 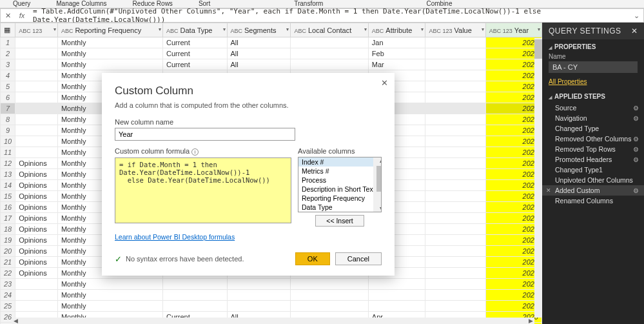 I want to click on dialog-close-icon: ✕, so click(x=384, y=83).